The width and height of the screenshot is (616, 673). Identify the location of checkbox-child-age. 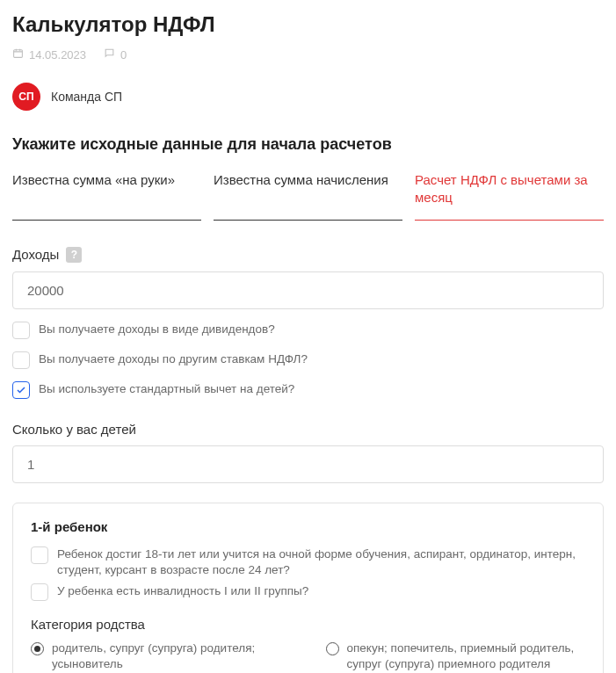
(40, 555).